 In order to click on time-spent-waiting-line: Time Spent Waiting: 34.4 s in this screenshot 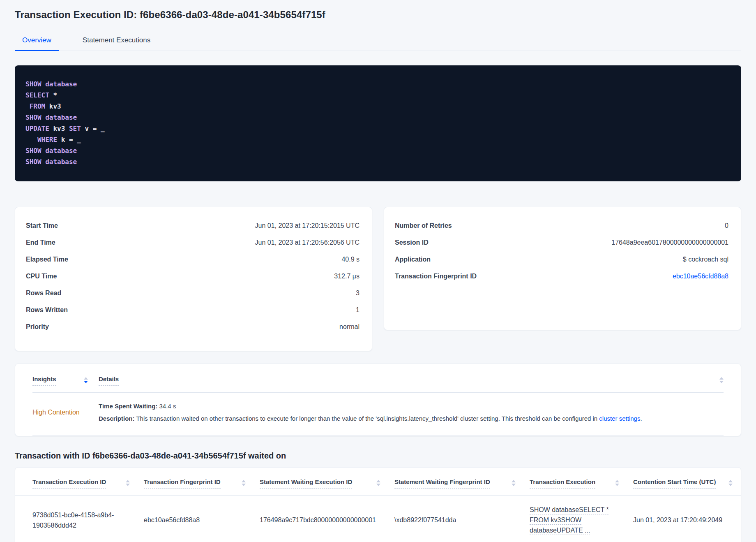, I will do `click(411, 406)`.